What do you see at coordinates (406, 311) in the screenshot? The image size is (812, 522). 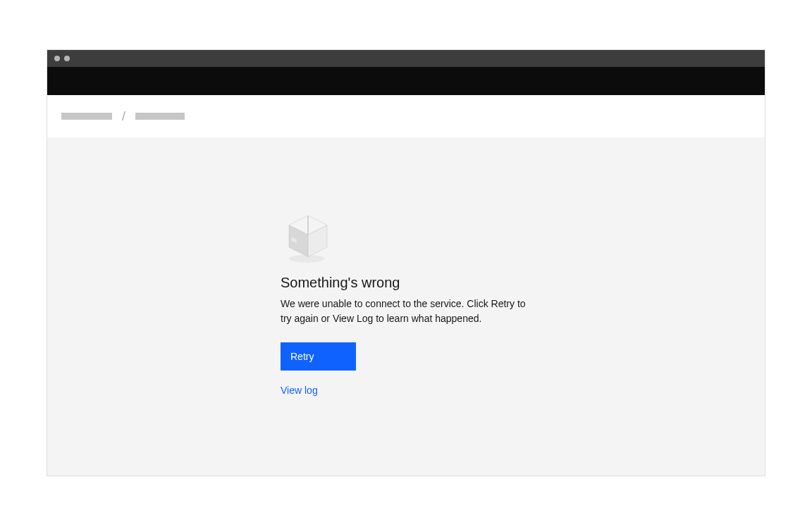 I see `error-description: We were unable to connect to the service…` at bounding box center [406, 311].